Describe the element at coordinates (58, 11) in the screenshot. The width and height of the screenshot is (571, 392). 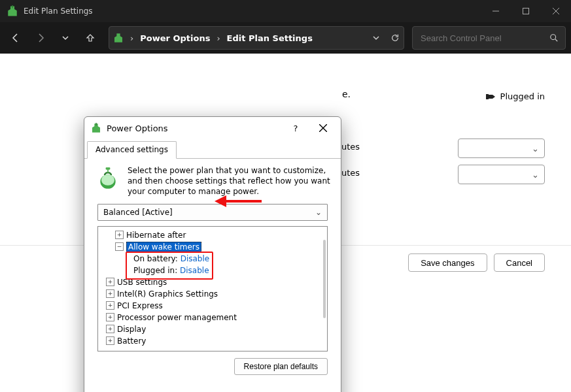
I see `window-title: Edit Plan Settings` at that location.